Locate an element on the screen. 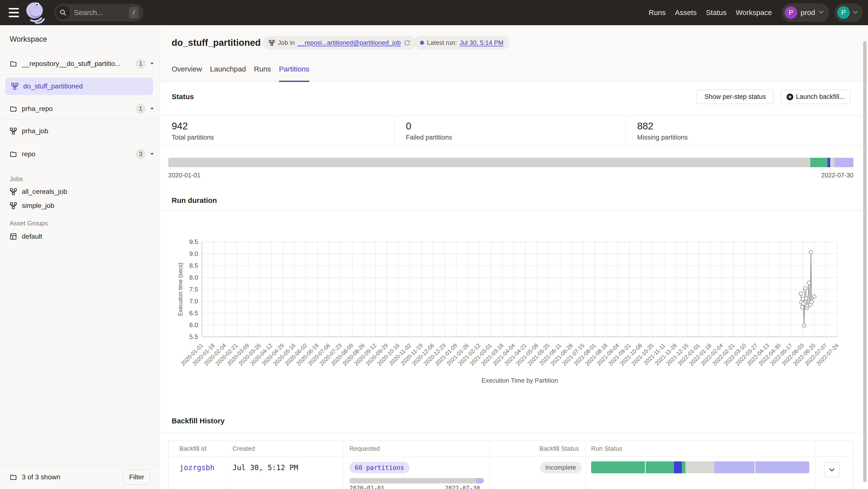  deployment-avatar: P is located at coordinates (791, 13).